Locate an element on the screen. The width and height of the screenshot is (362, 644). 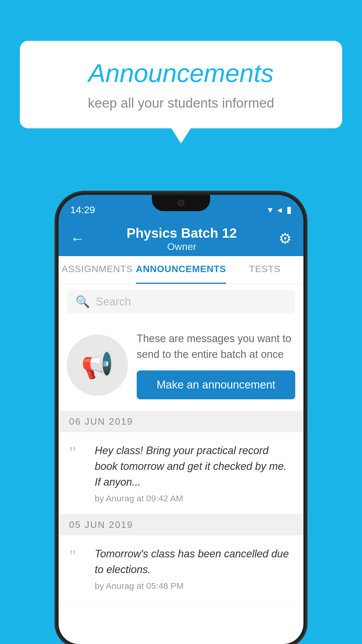
settings-icon: ⚙ is located at coordinates (285, 239).